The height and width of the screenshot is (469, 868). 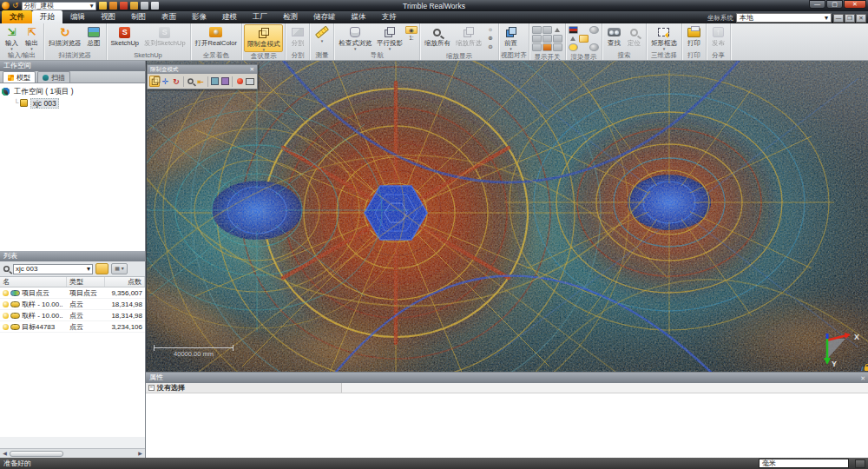 What do you see at coordinates (355, 38) in the screenshot?
I see `examiner-mode-button: 检查式浏览▾` at bounding box center [355, 38].